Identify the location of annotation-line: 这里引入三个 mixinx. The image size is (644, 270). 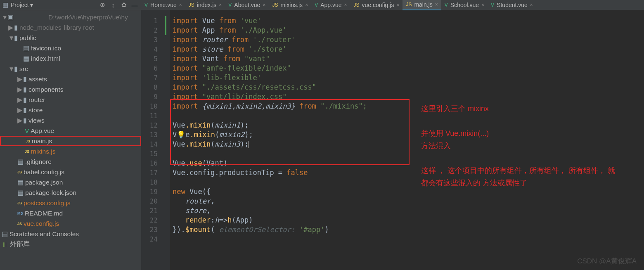
(520, 109).